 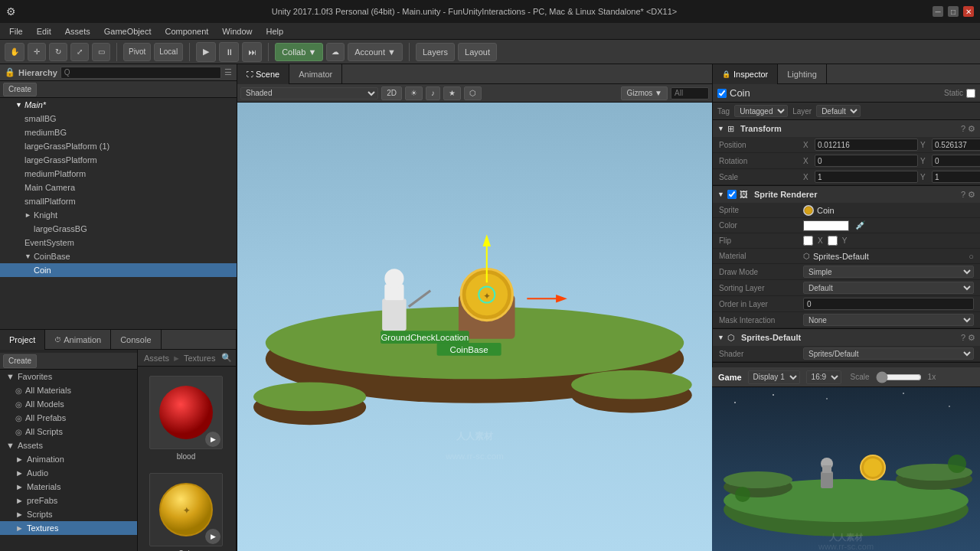 I want to click on sd-info-icon: ?, so click(x=963, y=338).